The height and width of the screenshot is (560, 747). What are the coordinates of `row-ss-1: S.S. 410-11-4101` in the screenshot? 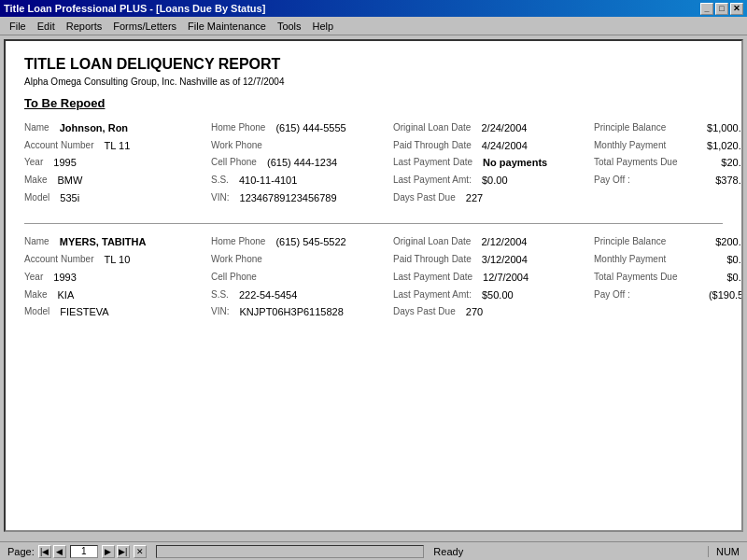 It's located at (303, 181).